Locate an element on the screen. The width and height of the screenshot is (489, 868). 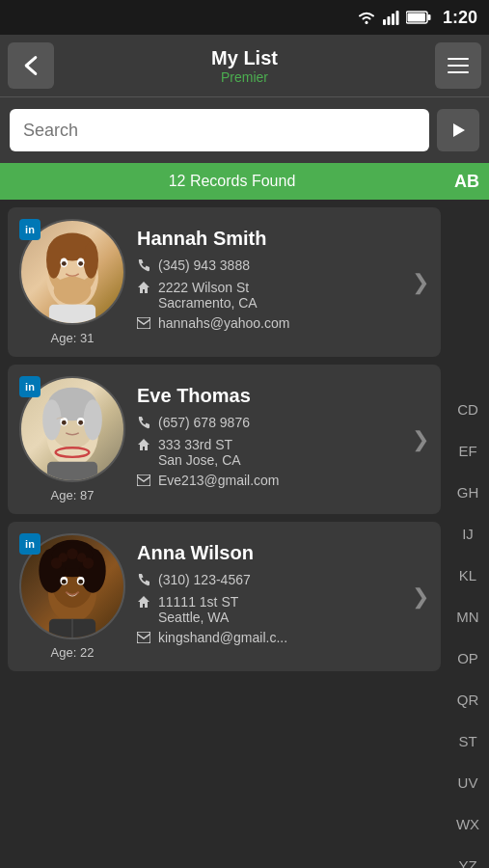
alpha-index: CD EF GH IJ KL MN OP QR ST UV WX YZ is located at coordinates (468, 629).